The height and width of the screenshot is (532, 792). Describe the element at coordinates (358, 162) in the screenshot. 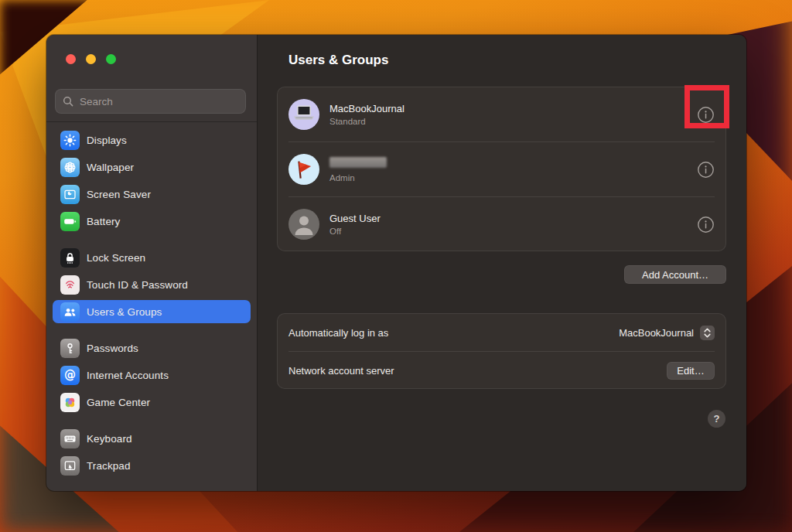

I see `redacted-name` at that location.